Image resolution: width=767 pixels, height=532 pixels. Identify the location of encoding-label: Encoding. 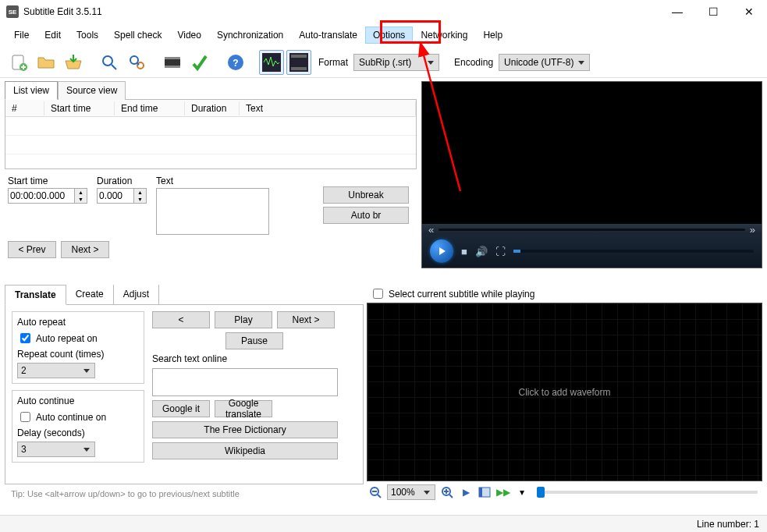
(474, 62).